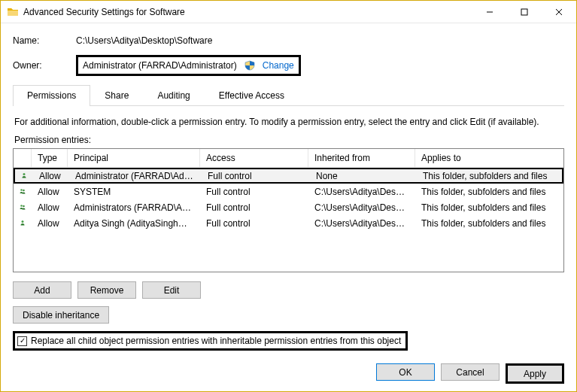 The height and width of the screenshot is (392, 577). I want to click on folder-lock-icon, so click(13, 12).